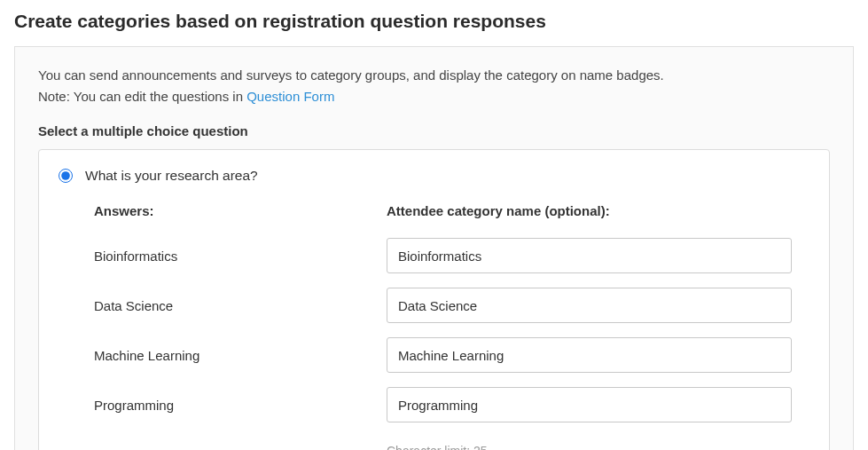 The image size is (868, 450). I want to click on char-limit-text: Character limit: 25, so click(589, 447).